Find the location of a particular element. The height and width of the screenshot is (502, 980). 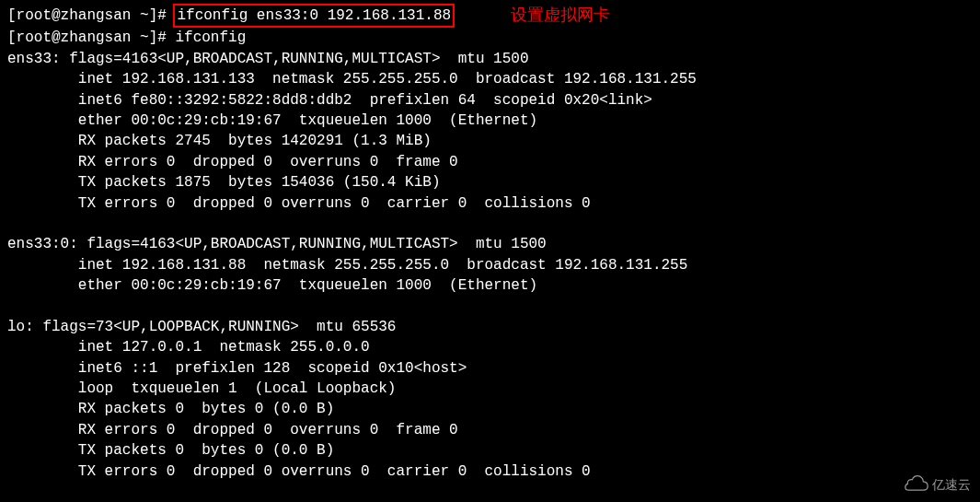

interface-ens33-0-header: ens33:0: flags=4163<UP,BROADCAST,RUNNING… is located at coordinates (490, 244).